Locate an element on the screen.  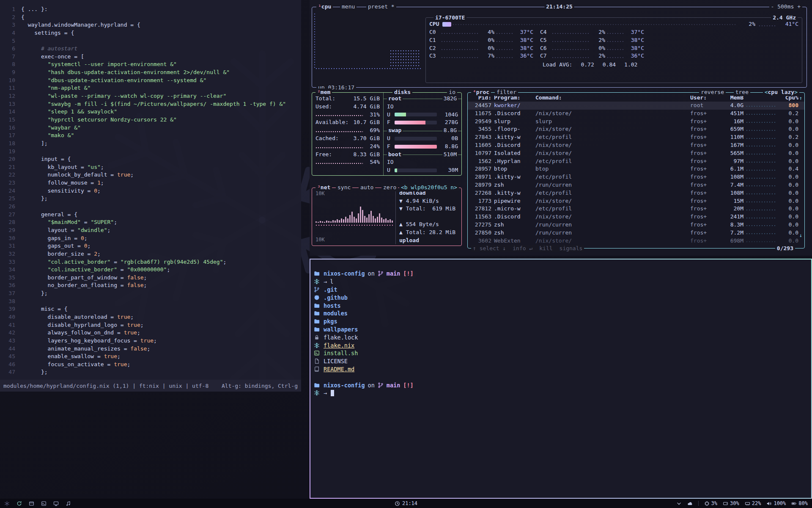
code-line: 39 misc = { is located at coordinates (151, 309).